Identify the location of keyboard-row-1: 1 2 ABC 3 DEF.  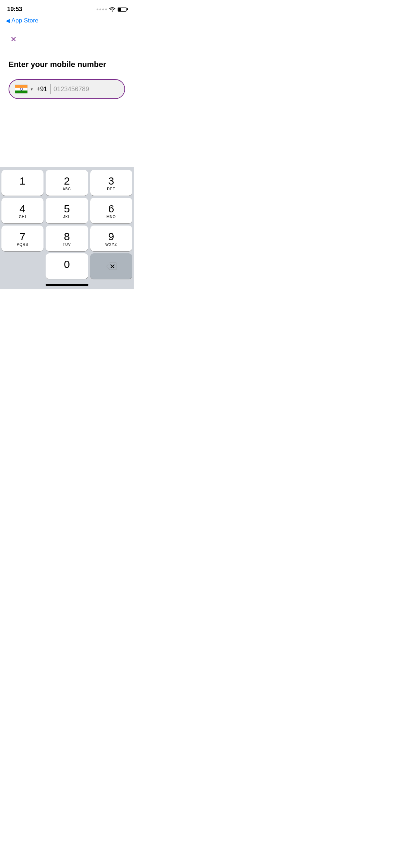
(67, 183).